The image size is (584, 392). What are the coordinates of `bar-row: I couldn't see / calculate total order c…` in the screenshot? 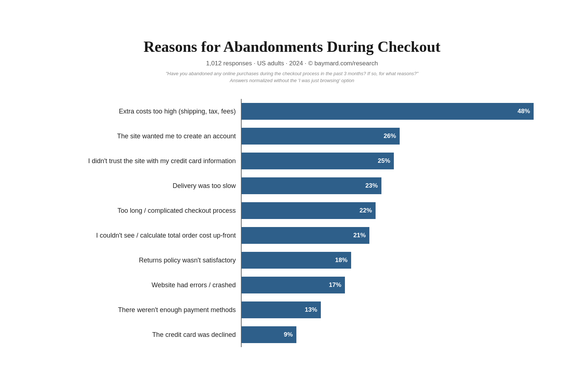 It's located at (378, 235).